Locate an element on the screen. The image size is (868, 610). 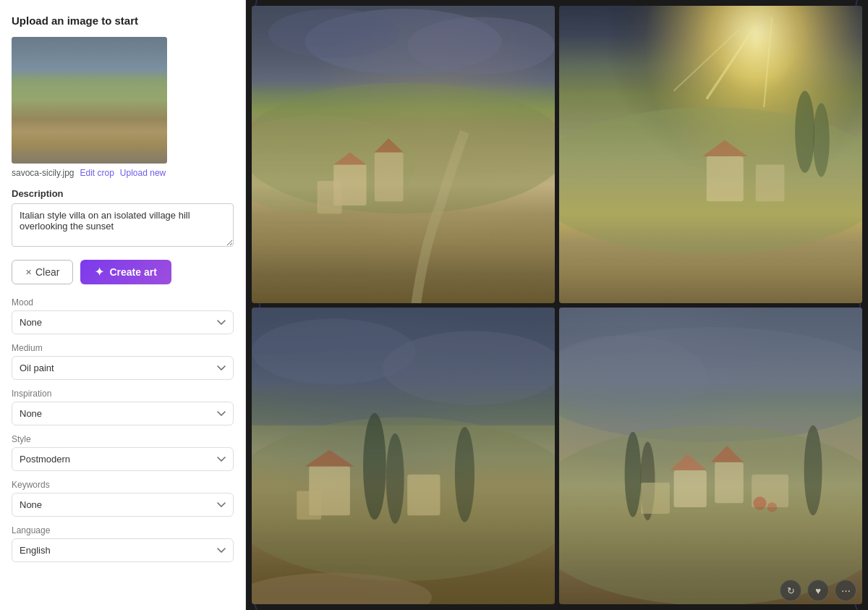
x-icon: ✕ is located at coordinates (29, 272).